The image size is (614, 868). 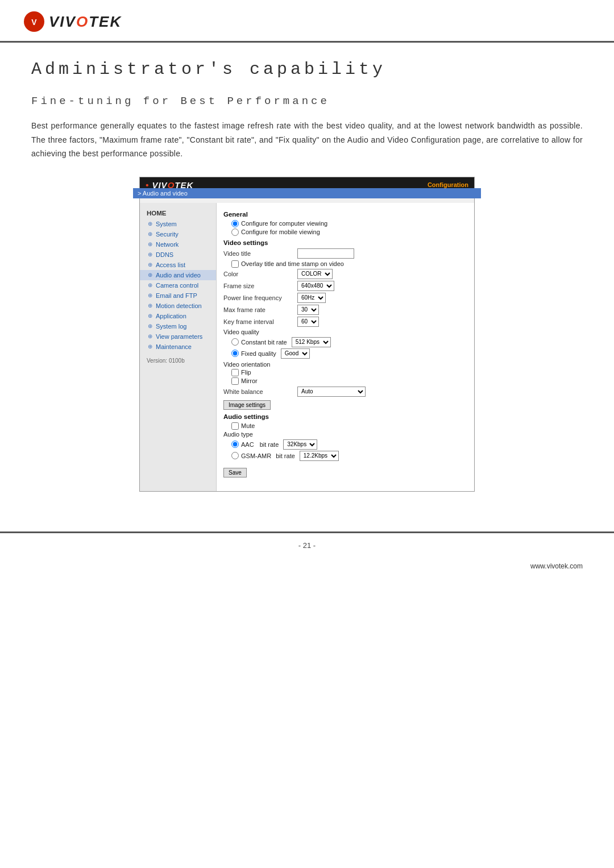 I want to click on mute-checkbox, so click(x=235, y=426).